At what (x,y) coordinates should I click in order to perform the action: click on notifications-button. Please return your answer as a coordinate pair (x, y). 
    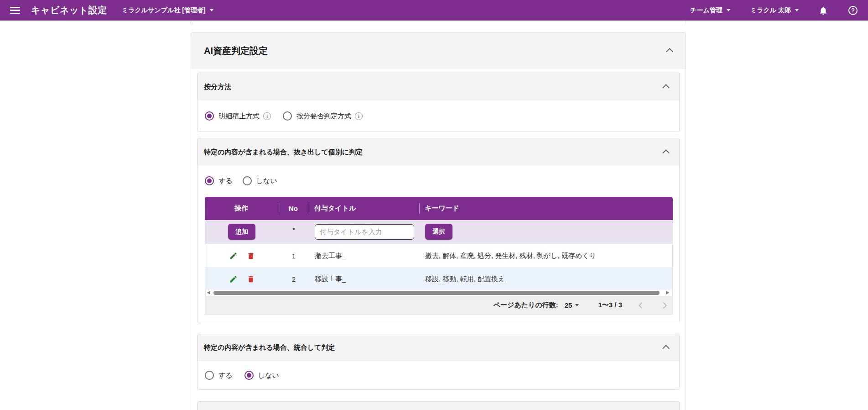
    Looking at the image, I should click on (823, 11).